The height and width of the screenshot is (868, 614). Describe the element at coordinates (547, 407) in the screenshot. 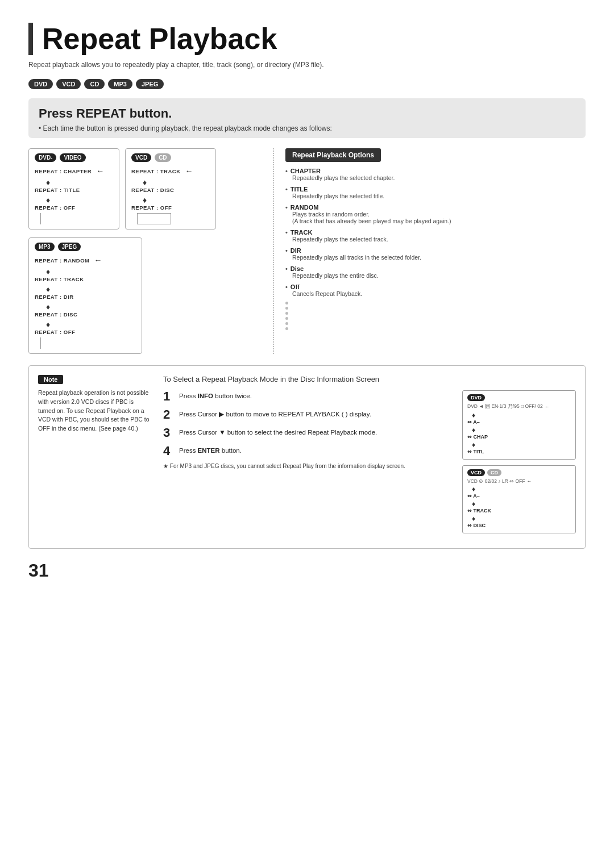

I see `dvd-screen-arrow: ←` at that location.